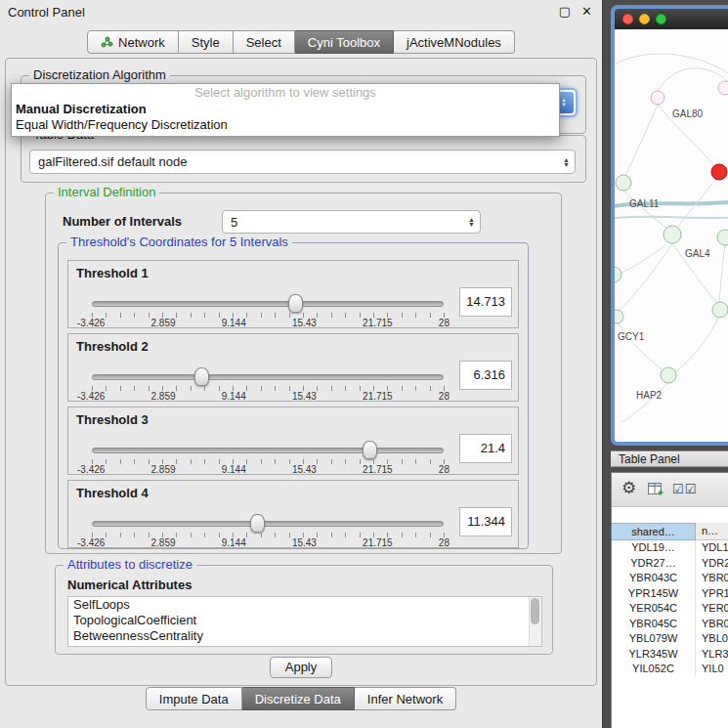 The width and height of the screenshot is (728, 728). I want to click on threshold-panel: Threshold 4 -3.4262.8599.14415.4321.7152…, so click(293, 514).